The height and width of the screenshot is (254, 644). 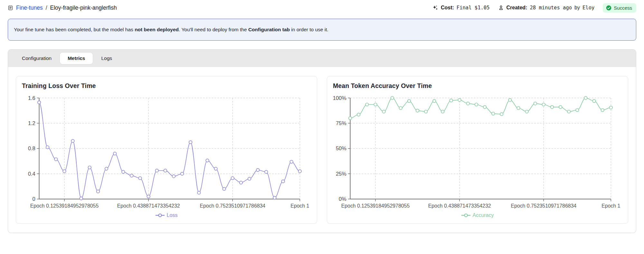 What do you see at coordinates (30, 8) in the screenshot?
I see `breadcrumb-fine-tunes-link: Fine-tunes` at bounding box center [30, 8].